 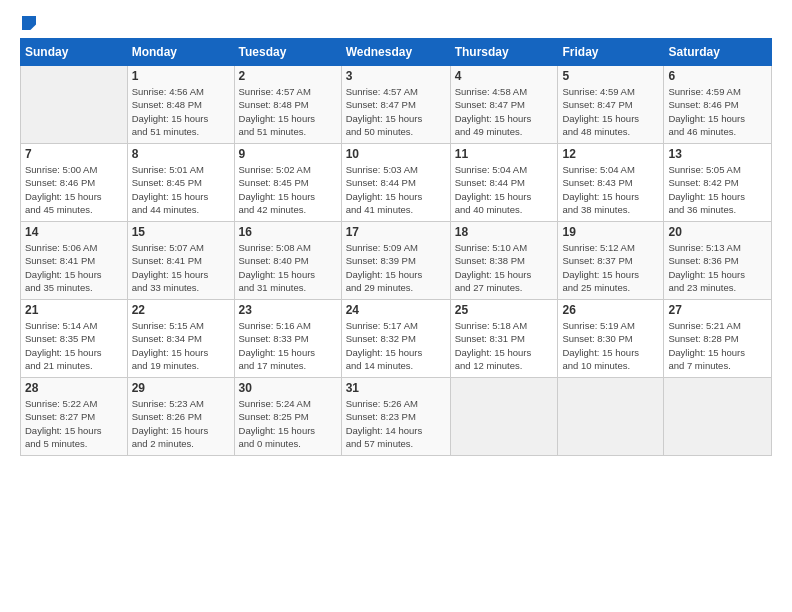 I want to click on day-info: Sunrise: 5:04 AM Sunset: 8:43 PM Dayligh…, so click(x=610, y=190).